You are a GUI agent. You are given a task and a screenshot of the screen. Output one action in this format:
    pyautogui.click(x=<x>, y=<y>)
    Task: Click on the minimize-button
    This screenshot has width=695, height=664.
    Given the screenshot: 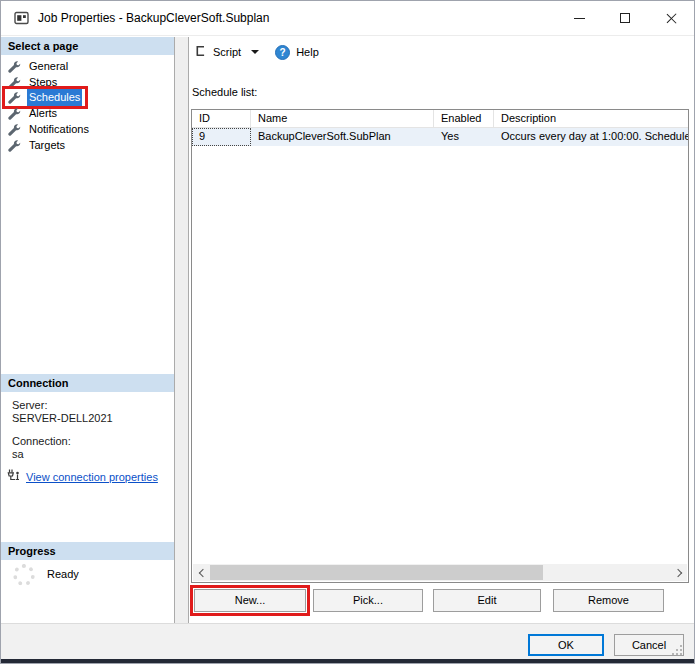 What is the action you would take?
    pyautogui.click(x=579, y=18)
    